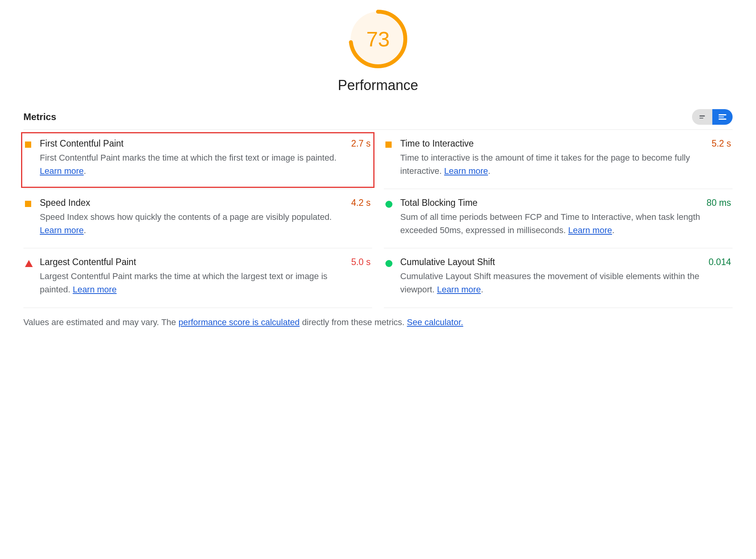 The width and height of the screenshot is (756, 559). Describe the element at coordinates (194, 218) in the screenshot. I see `metric-body: Speed IndexSpeed Index shows how quickly…` at that location.